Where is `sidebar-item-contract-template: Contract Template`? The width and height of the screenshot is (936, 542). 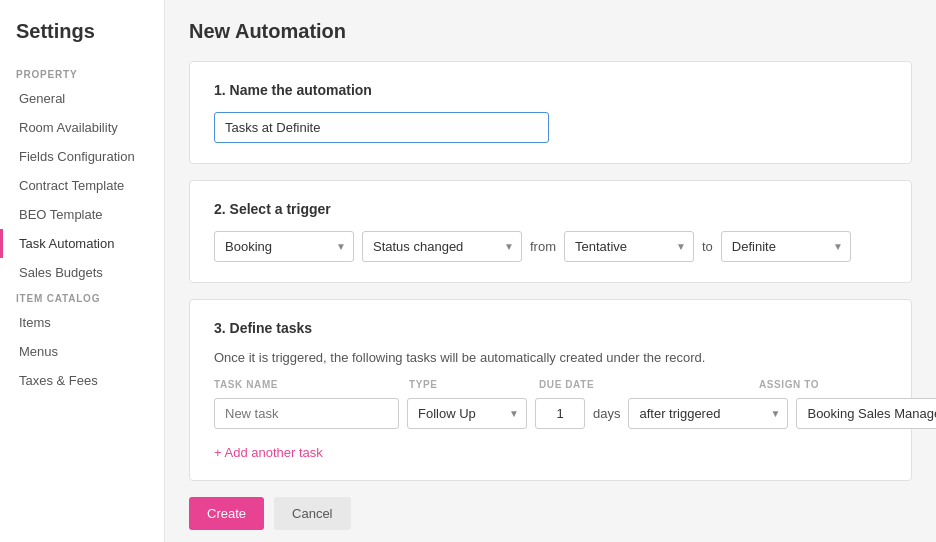
sidebar-item-contract-template: Contract Template is located at coordinates (82, 186).